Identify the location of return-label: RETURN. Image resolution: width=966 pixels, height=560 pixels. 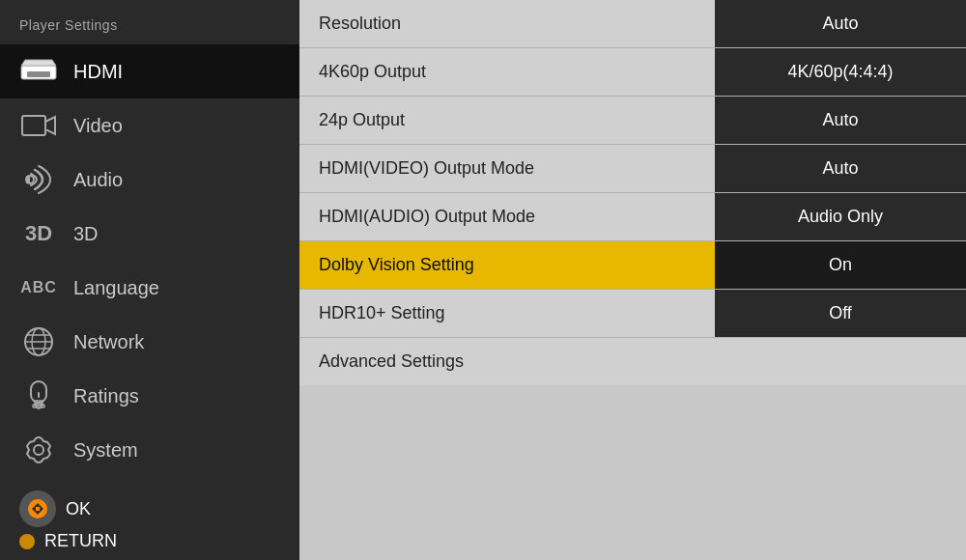
(81, 541).